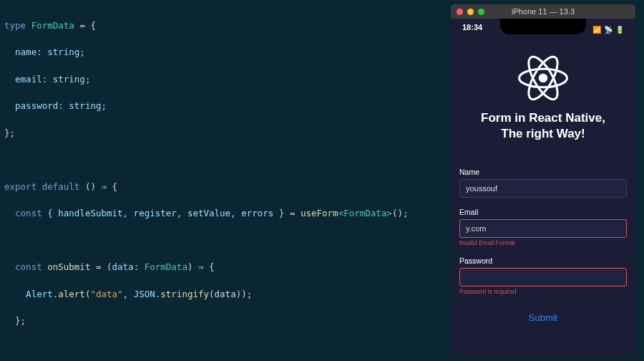 This screenshot has width=644, height=361. What do you see at coordinates (543, 126) in the screenshot?
I see `hero-title: Form in React Native, The right Way!` at bounding box center [543, 126].